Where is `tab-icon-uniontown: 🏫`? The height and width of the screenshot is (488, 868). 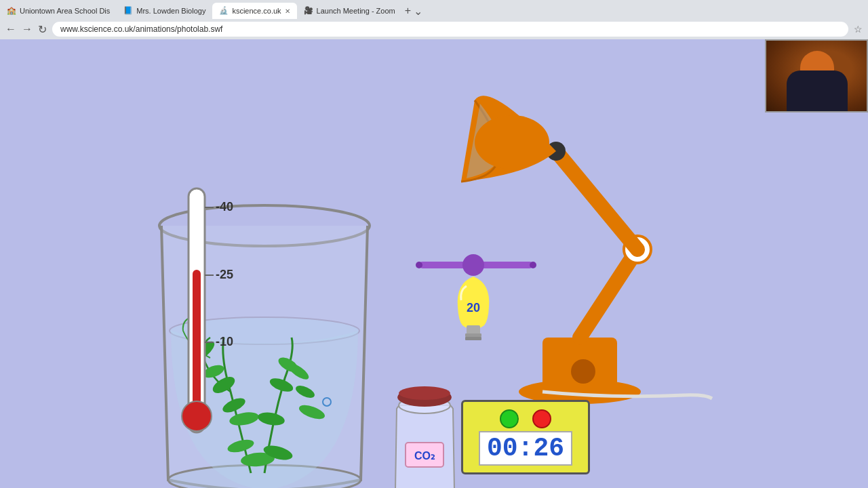 tab-icon-uniontown: 🏫 is located at coordinates (12, 11).